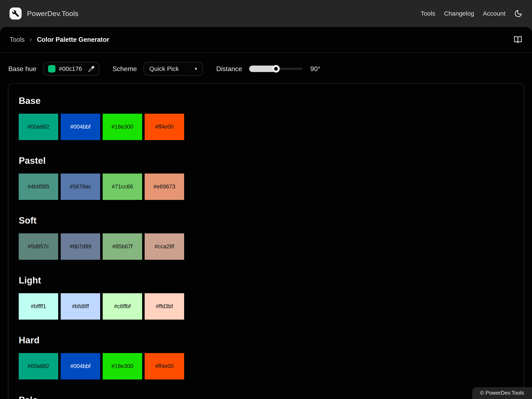  What do you see at coordinates (518, 40) in the screenshot?
I see `docs-button` at bounding box center [518, 40].